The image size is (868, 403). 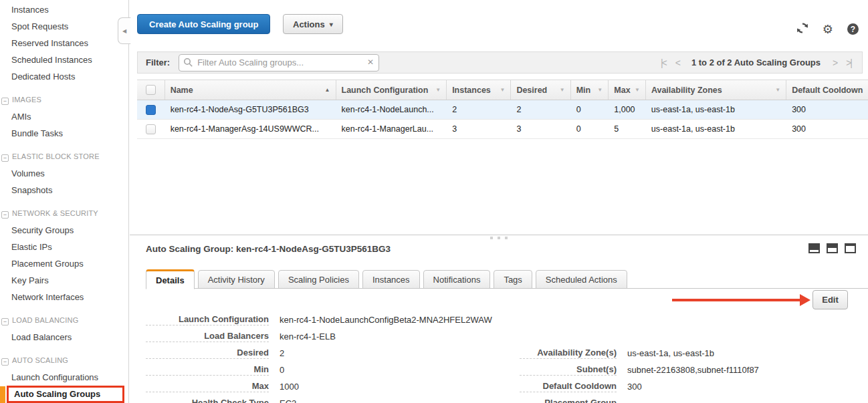 I want to click on sidebar-item-security-groups: Security Groups, so click(x=64, y=230).